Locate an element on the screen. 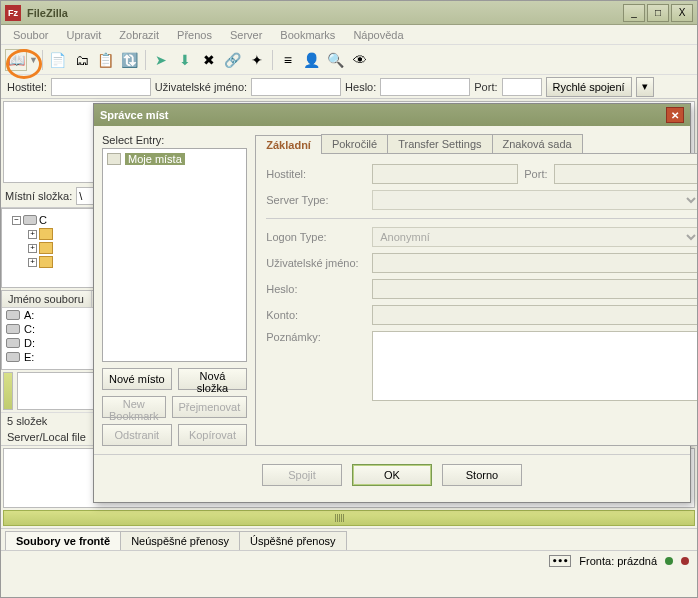  menu-bookmarks: Bookmarks is located at coordinates (308, 35).